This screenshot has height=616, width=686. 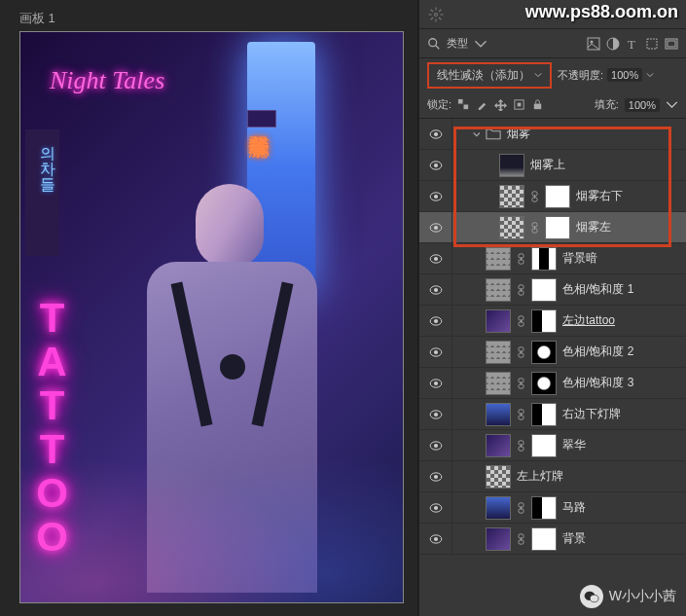 What do you see at coordinates (569, 290) in the screenshot?
I see `layer-content: 色相/饱和度 1` at bounding box center [569, 290].